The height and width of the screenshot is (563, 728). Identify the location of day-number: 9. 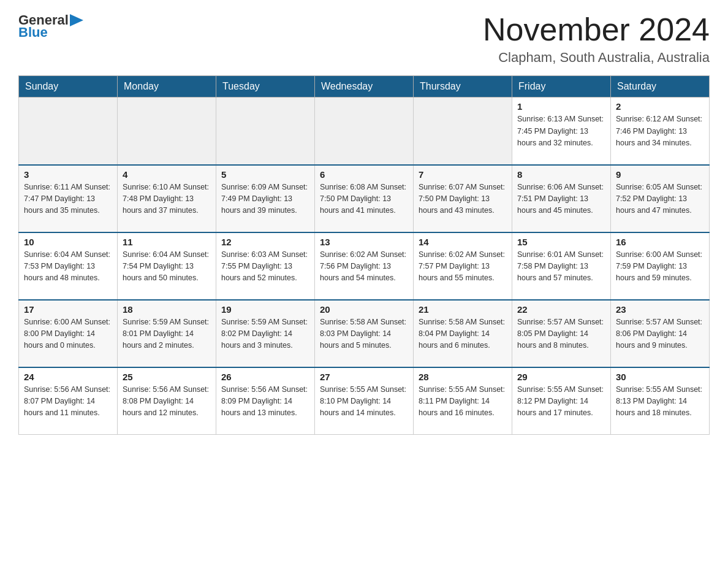
(660, 174).